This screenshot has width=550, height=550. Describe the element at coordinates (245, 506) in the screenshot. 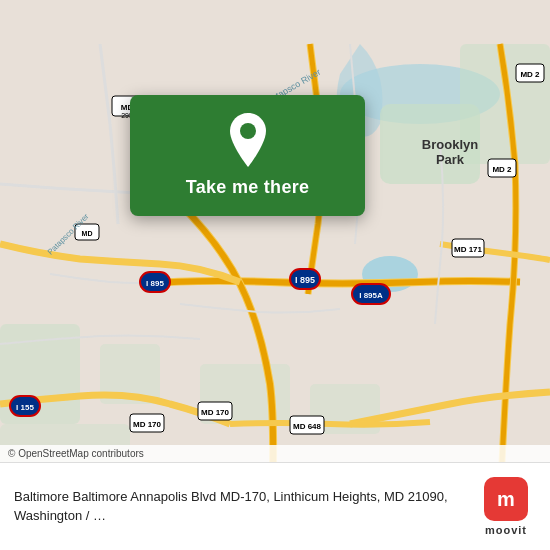

I see `location-description: Baltimore Baltimore Annapolis Blvd MD-17…` at that location.